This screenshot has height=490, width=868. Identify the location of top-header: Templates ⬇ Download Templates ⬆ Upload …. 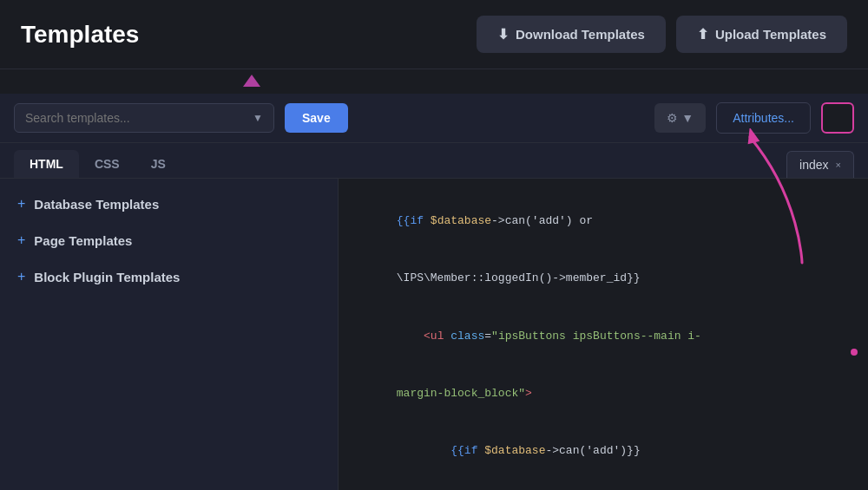
(434, 35).